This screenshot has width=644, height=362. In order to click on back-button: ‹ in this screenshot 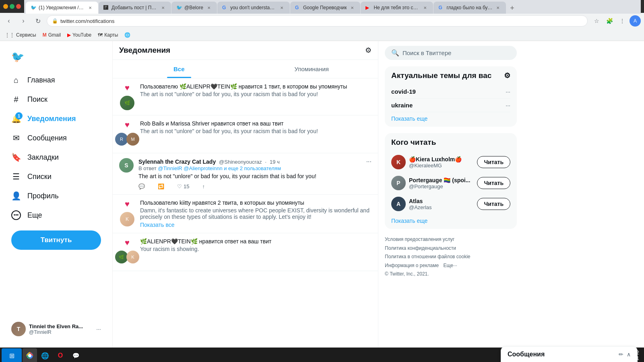, I will do `click(9, 21)`.